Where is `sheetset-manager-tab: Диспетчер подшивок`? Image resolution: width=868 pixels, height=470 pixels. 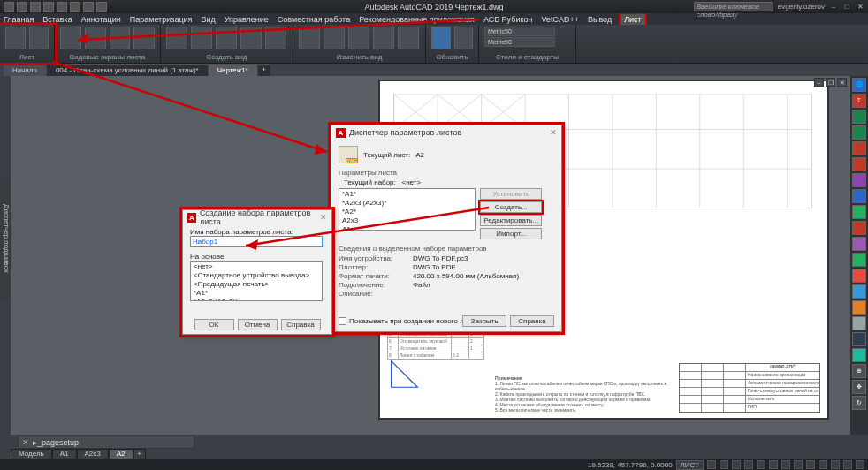 sheetset-manager-tab: Диспетчер подшивок is located at coordinates (5, 239).